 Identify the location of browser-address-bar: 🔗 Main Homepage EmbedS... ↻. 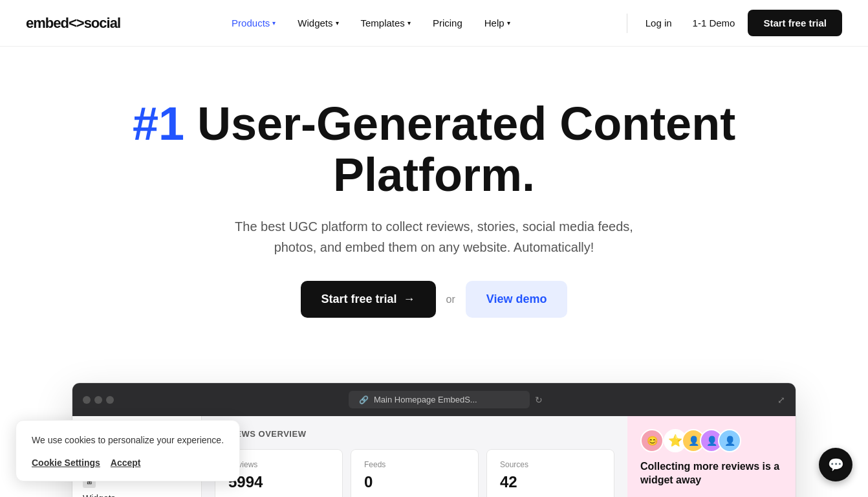
(446, 400).